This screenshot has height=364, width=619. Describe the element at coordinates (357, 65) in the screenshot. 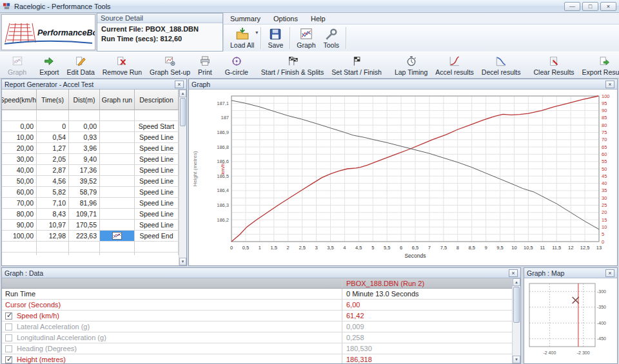

I see `toolbar-button-set-start-finish: Set Start / Finish` at that location.